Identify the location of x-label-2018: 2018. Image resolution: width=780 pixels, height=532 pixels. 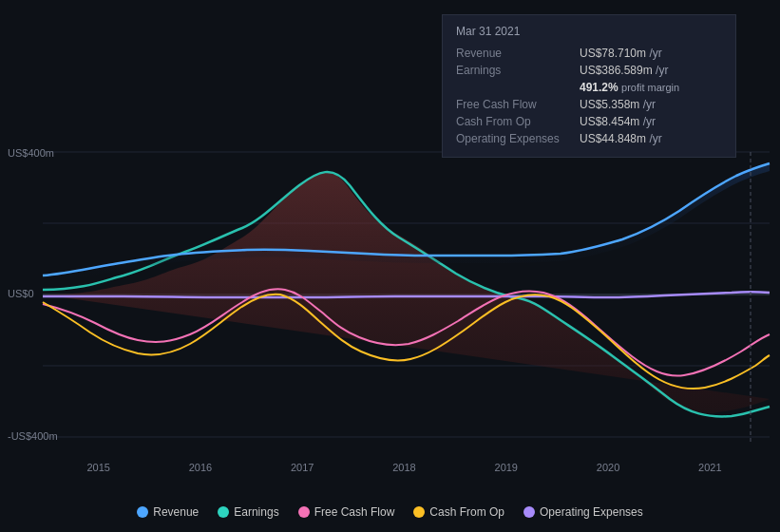
(404, 467).